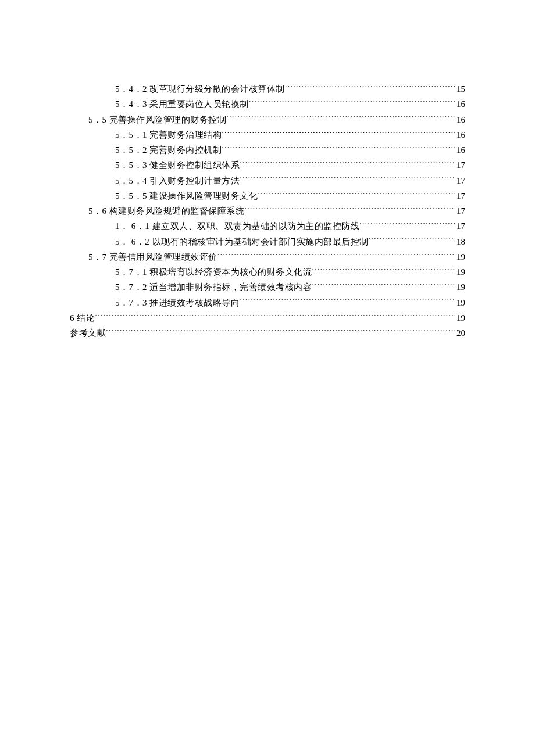  Describe the element at coordinates (461, 89) in the screenshot. I see `toc-entry-page: 15` at that location.